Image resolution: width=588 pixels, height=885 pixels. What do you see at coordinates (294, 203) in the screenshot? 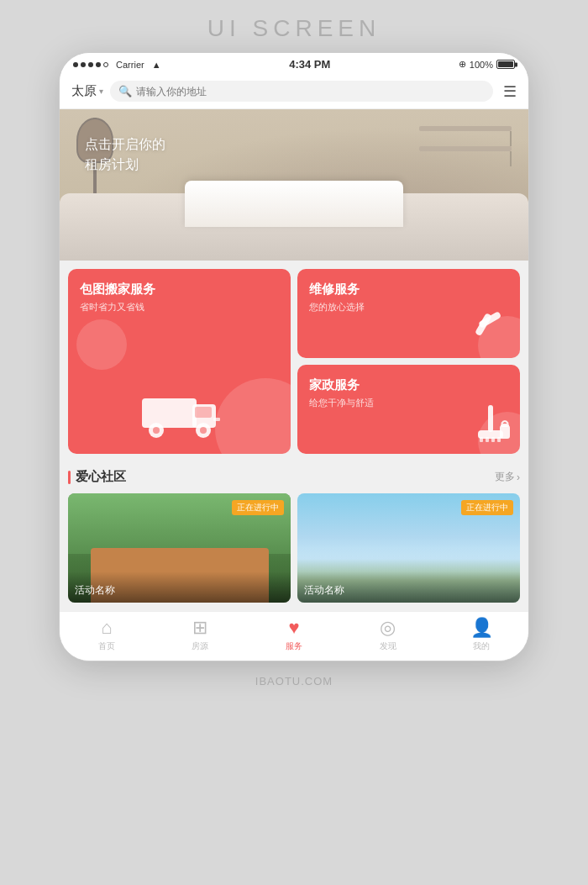
I see `banner-cushion` at bounding box center [294, 203].